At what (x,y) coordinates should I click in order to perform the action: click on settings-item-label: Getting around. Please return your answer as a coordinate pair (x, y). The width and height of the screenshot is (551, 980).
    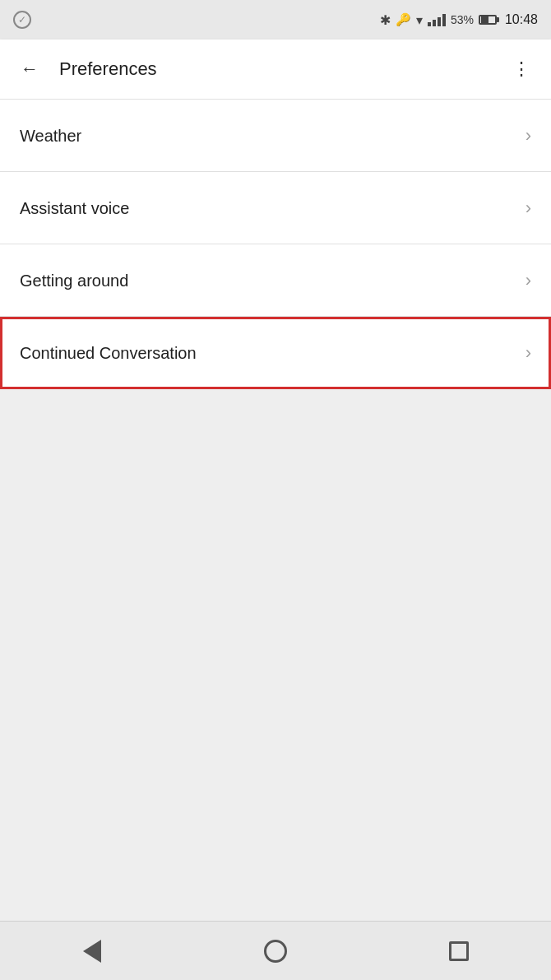
    Looking at the image, I should click on (74, 281).